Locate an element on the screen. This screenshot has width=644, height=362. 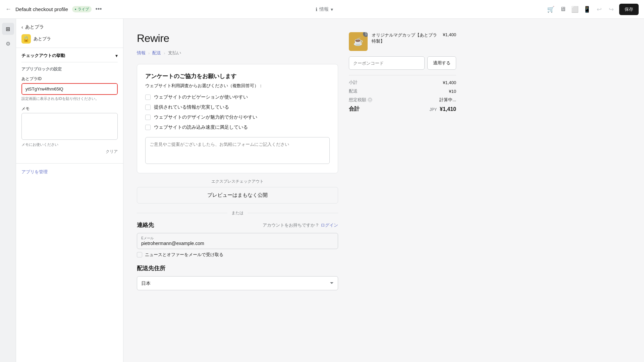
more-menu-button: ••• is located at coordinates (99, 9).